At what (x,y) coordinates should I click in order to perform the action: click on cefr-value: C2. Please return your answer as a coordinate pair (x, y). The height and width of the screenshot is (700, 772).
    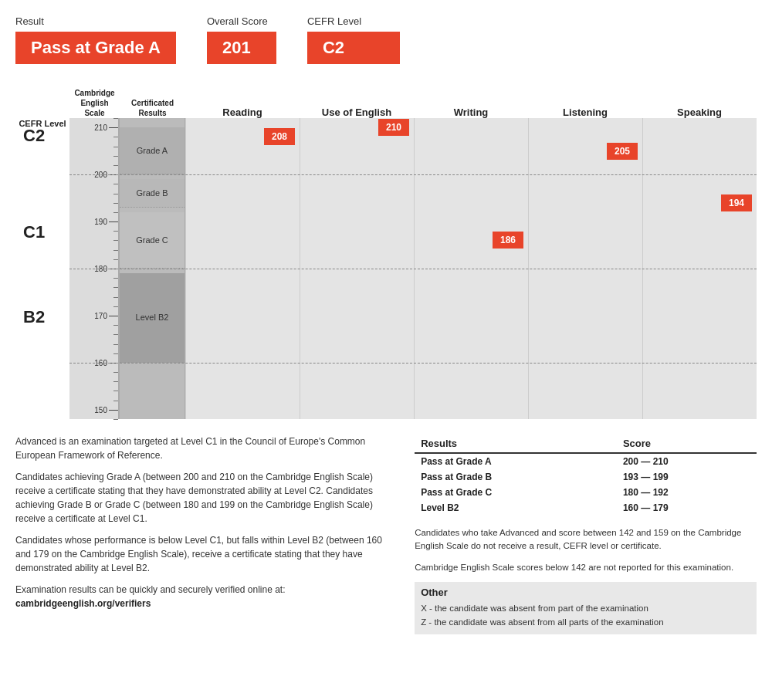
    Looking at the image, I should click on (354, 48).